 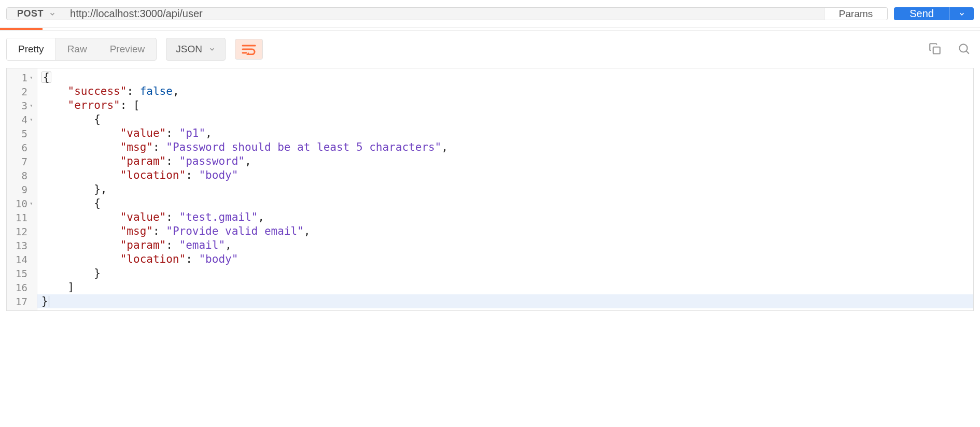 I want to click on search-icon, so click(x=964, y=49).